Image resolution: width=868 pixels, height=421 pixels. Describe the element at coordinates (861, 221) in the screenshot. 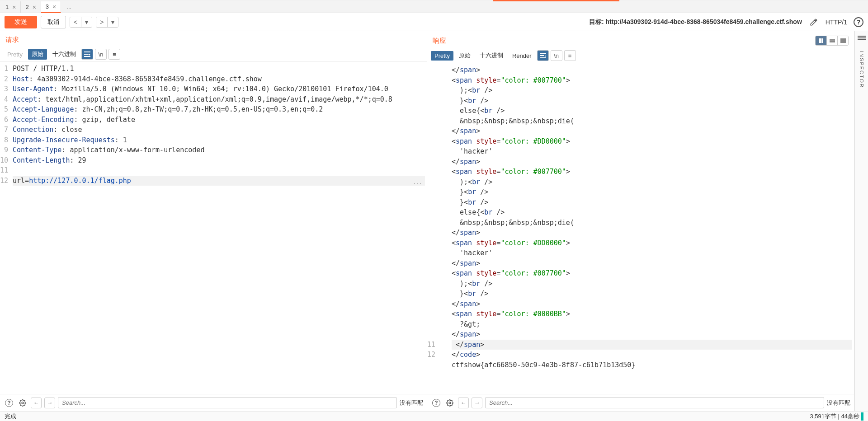

I see `inspector-rail: INSPECTOR` at that location.